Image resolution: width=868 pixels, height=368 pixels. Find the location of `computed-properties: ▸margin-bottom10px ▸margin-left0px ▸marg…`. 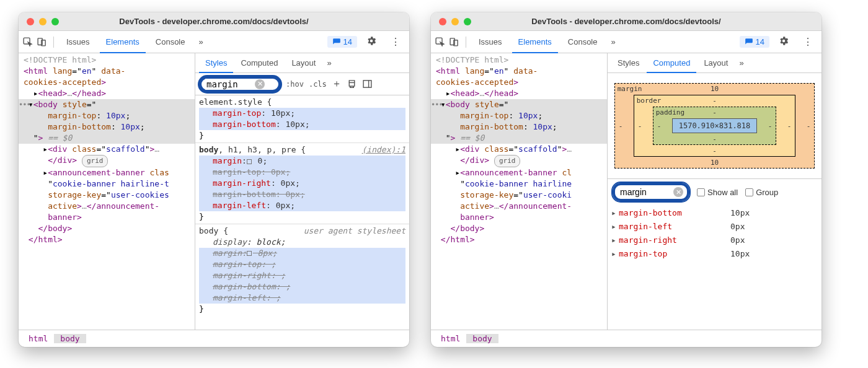

computed-properties: ▸margin-bottom10px ▸margin-left0px ▸marg… is located at coordinates (714, 234).